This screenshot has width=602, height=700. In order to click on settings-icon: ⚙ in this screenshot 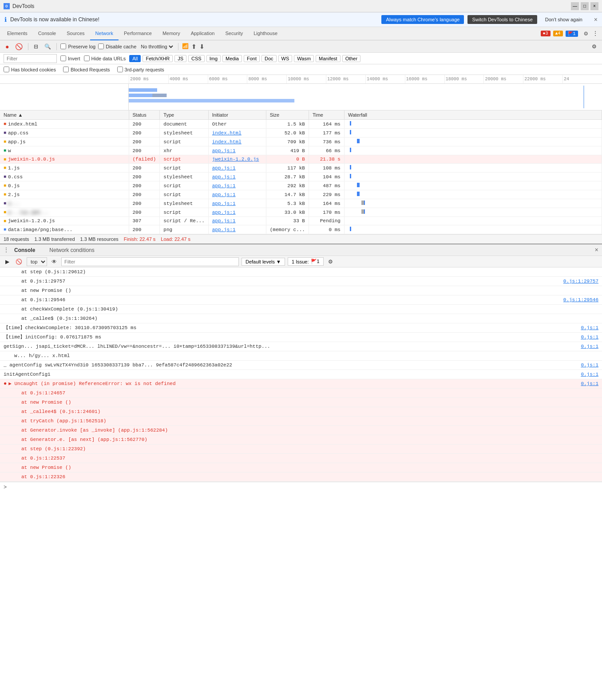, I will do `click(586, 34)`.